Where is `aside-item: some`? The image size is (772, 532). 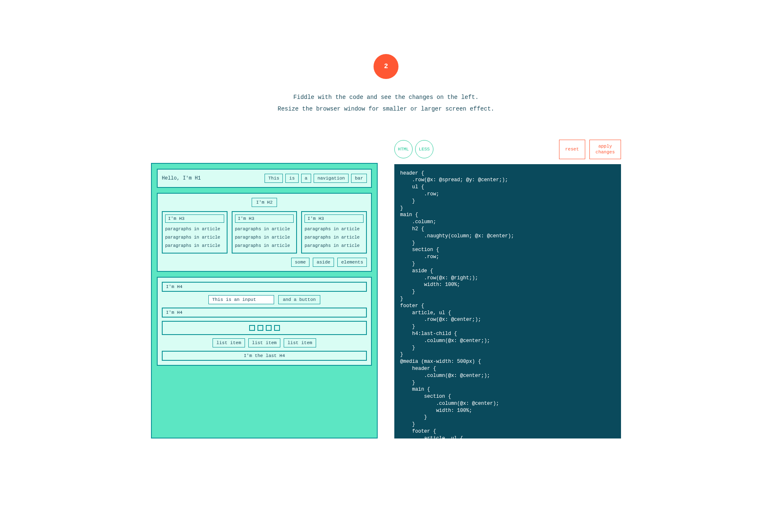
aside-item: some is located at coordinates (300, 262).